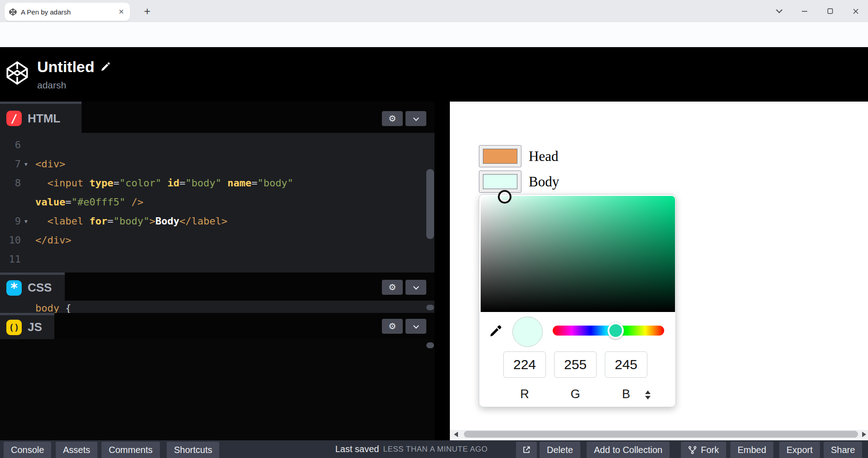 The height and width of the screenshot is (458, 868). Describe the element at coordinates (50, 202) in the screenshot. I see `code-token: value` at that location.